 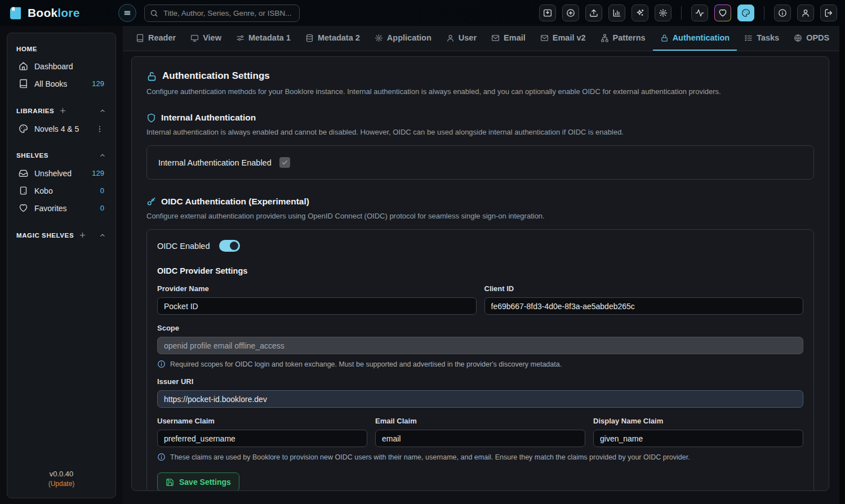 What do you see at coordinates (480, 271) in the screenshot?
I see `oidc-provider-settings-title: OIDC Provider Settings` at bounding box center [480, 271].